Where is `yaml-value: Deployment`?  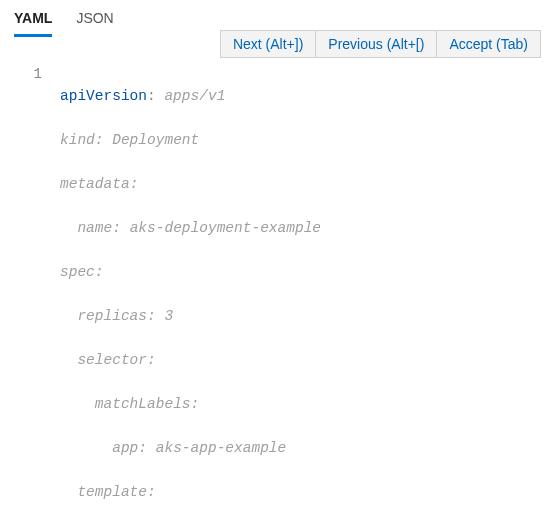
yaml-value: Deployment is located at coordinates (156, 140).